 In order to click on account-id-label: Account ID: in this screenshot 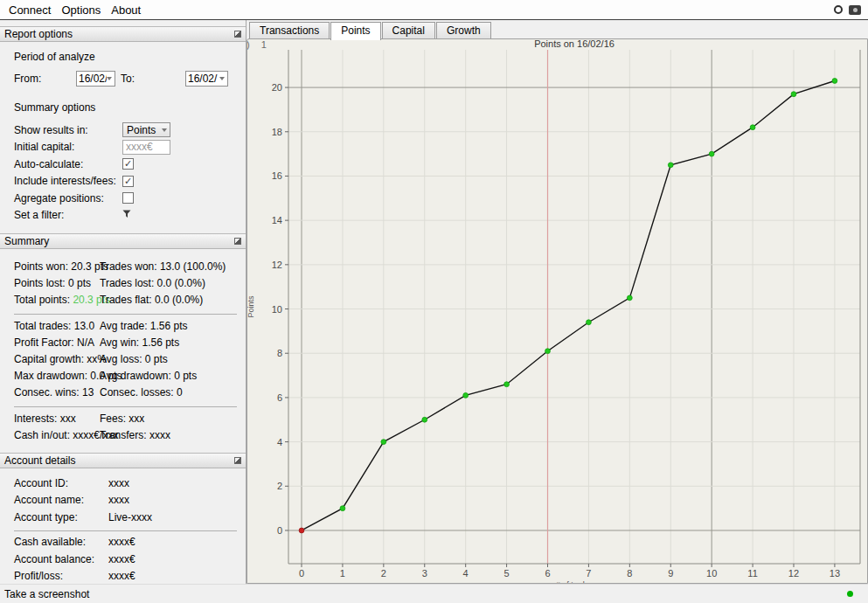, I will do `click(54, 483)`.